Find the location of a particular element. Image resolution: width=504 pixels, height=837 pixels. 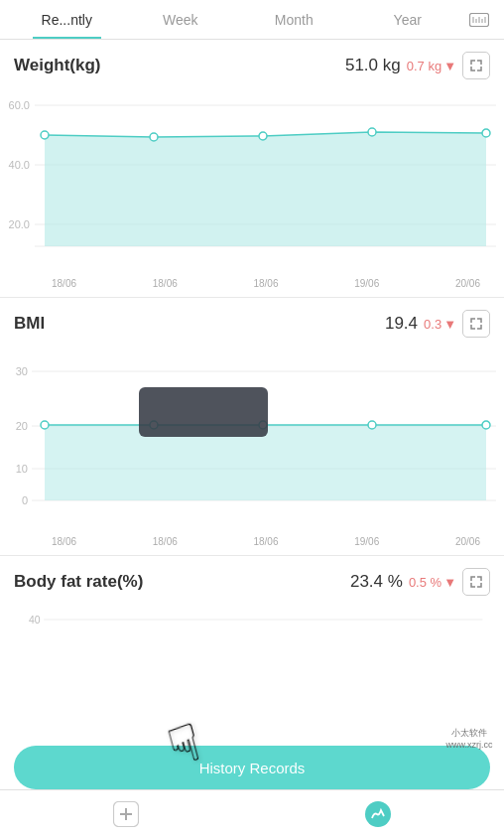

bottom-nav is located at coordinates (252, 813).